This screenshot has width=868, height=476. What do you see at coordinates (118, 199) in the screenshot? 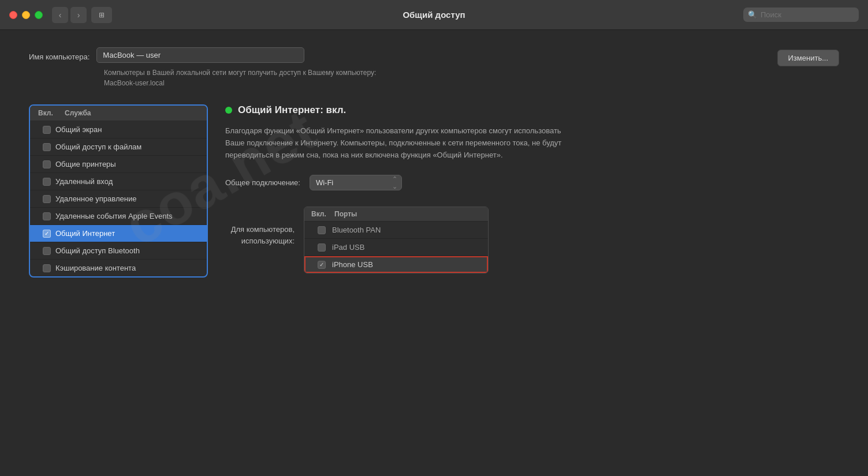
I see `service-item-remote-mgmt: Удаленное управление` at bounding box center [118, 199].